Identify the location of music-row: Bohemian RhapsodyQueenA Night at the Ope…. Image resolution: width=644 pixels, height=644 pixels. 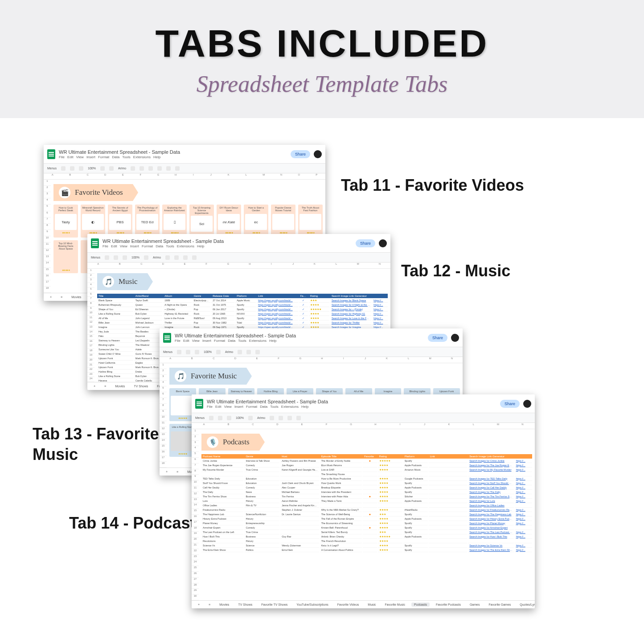
(242, 305).